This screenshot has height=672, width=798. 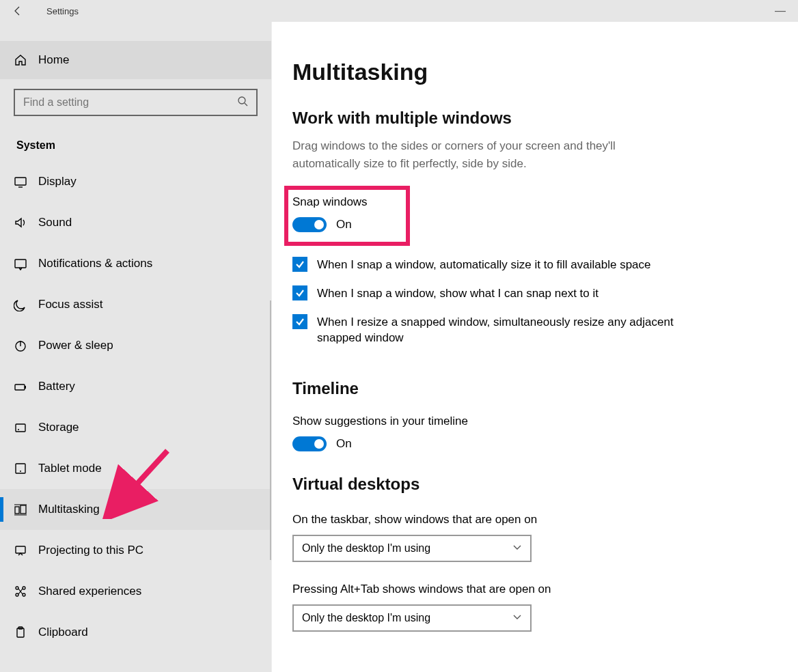 I want to click on sidebar-item-battery: Battery, so click(x=135, y=387).